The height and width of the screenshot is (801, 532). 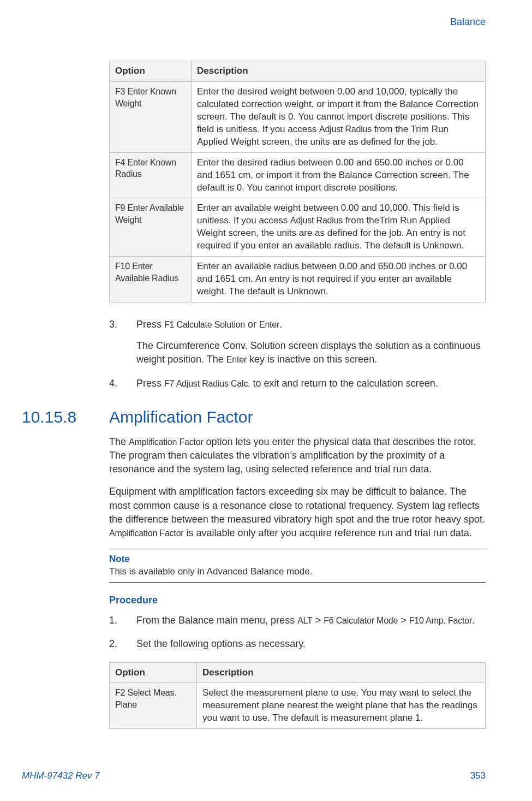 What do you see at coordinates (297, 644) in the screenshot?
I see `proc-step-2: Set the following options as necessary.` at bounding box center [297, 644].